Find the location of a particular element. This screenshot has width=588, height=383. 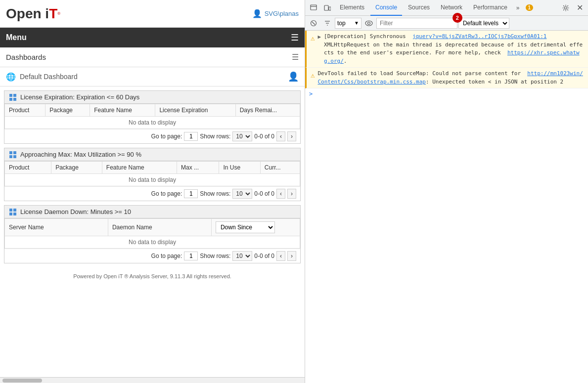

show-rows-label-3: Show rows: is located at coordinates (215, 256).